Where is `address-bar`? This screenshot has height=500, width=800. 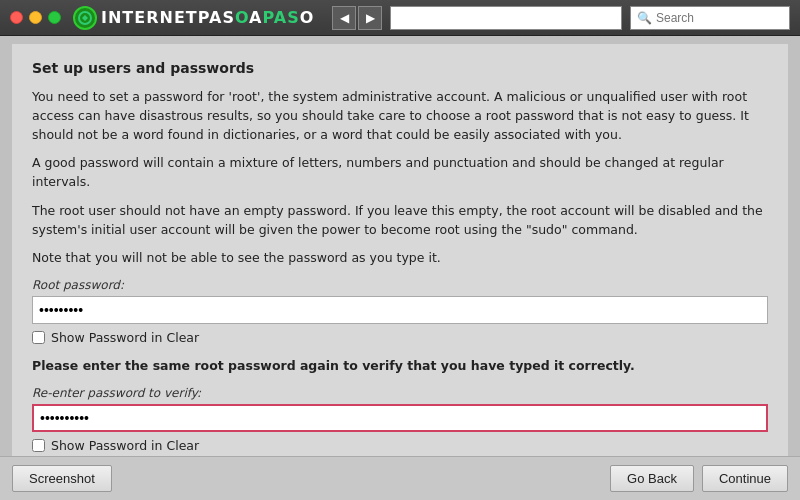 address-bar is located at coordinates (506, 18).